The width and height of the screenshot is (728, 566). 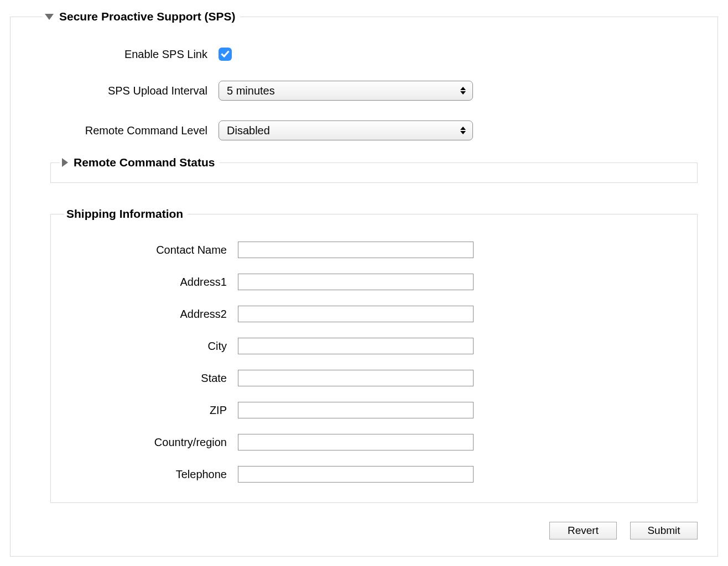 I want to click on remote-command-level-value: Disabled, so click(x=248, y=130).